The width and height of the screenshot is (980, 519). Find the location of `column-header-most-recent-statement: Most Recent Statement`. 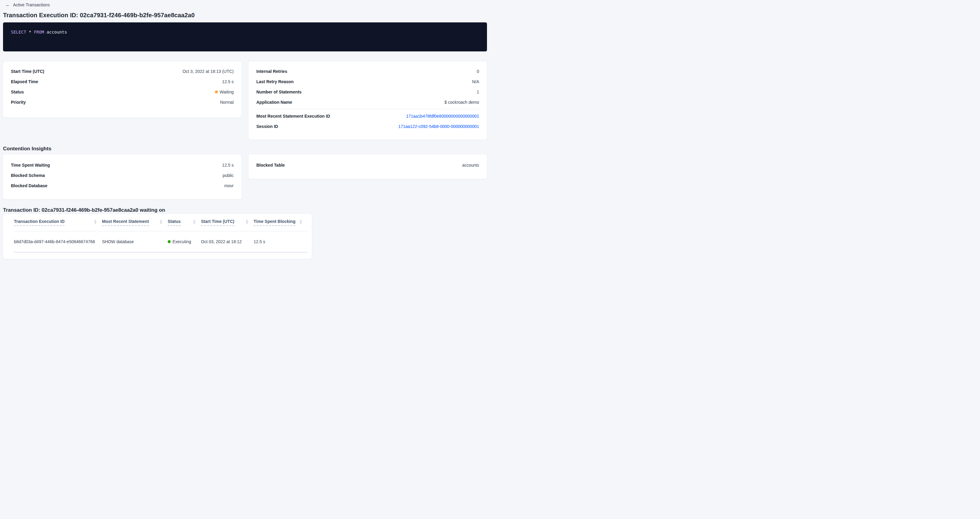

column-header-most-recent-statement: Most Recent Statement is located at coordinates (135, 222).